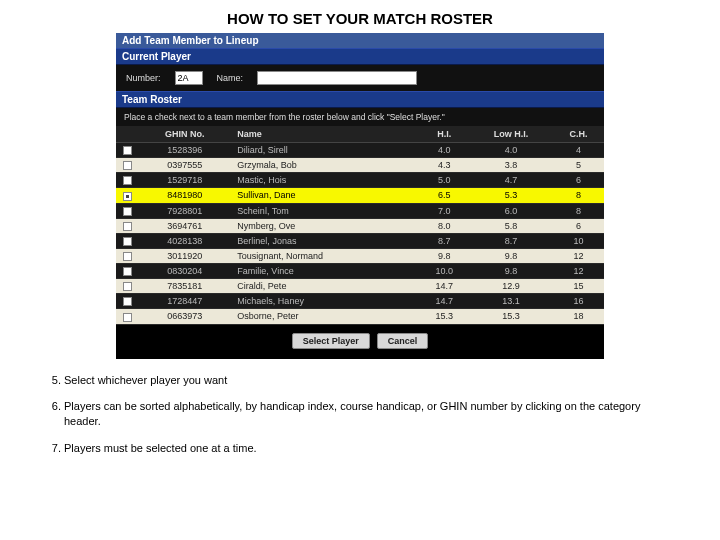  What do you see at coordinates (360, 256) in the screenshot?
I see `table-row: 3011920Tousignant, Normand9.89.812` at bounding box center [360, 256].